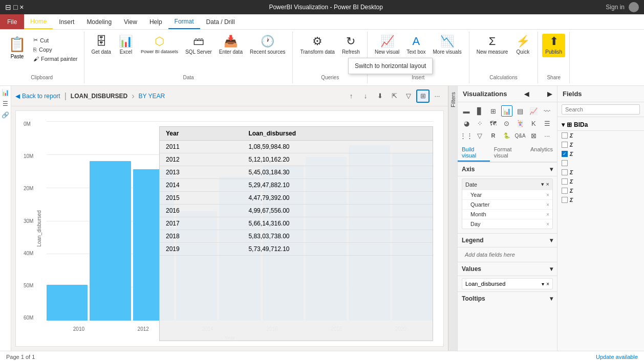 Image resolution: width=644 pixels, height=362 pixels. What do you see at coordinates (601, 172) in the screenshot?
I see `field-item-5: Σ` at bounding box center [601, 172].